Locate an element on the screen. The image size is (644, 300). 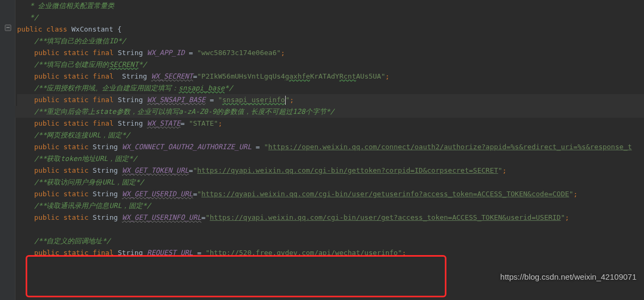
code-token: WX_GET_USERINFO_URL is located at coordinates (161, 217).